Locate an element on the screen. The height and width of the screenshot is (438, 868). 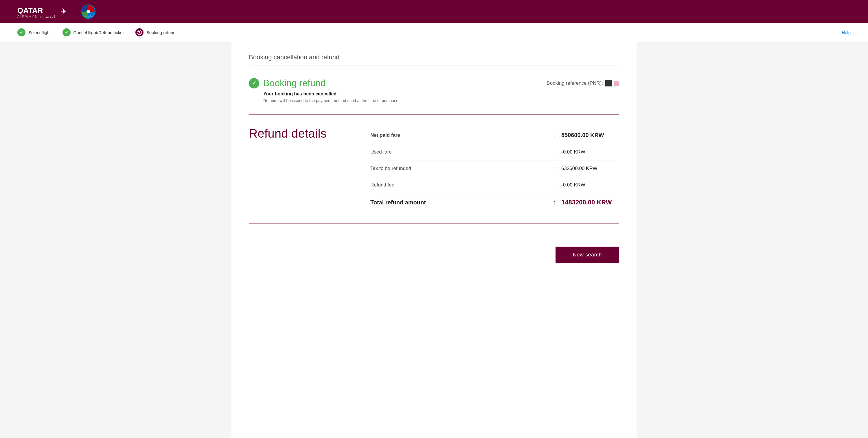
refund-icon is located at coordinates (140, 32).